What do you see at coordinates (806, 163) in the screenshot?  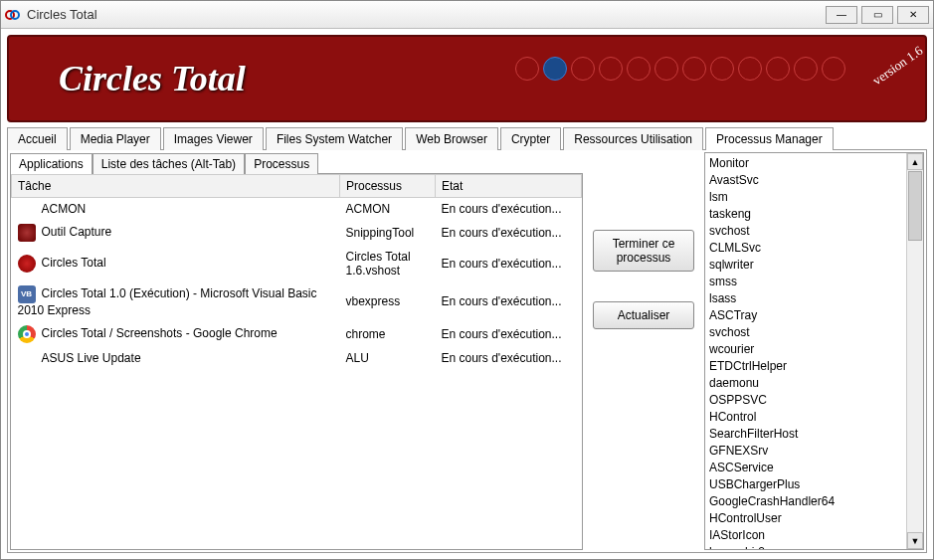 I see `list-item: Monitor` at bounding box center [806, 163].